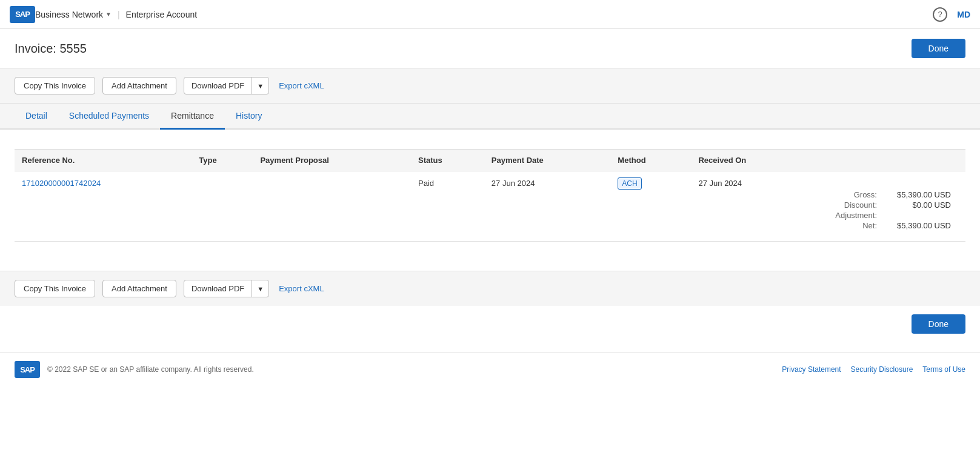 This screenshot has width=980, height=473. What do you see at coordinates (861, 205) in the screenshot?
I see `discount-label: Discount:` at bounding box center [861, 205].